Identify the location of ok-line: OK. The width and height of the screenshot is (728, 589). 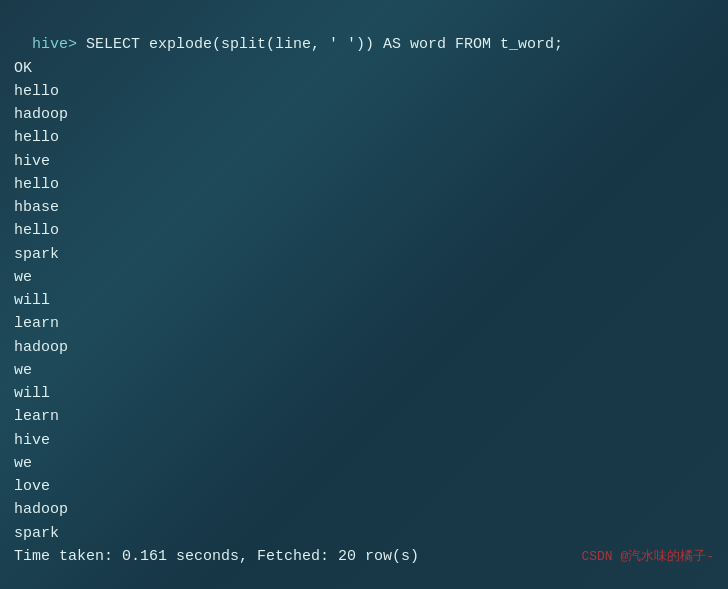
(364, 68).